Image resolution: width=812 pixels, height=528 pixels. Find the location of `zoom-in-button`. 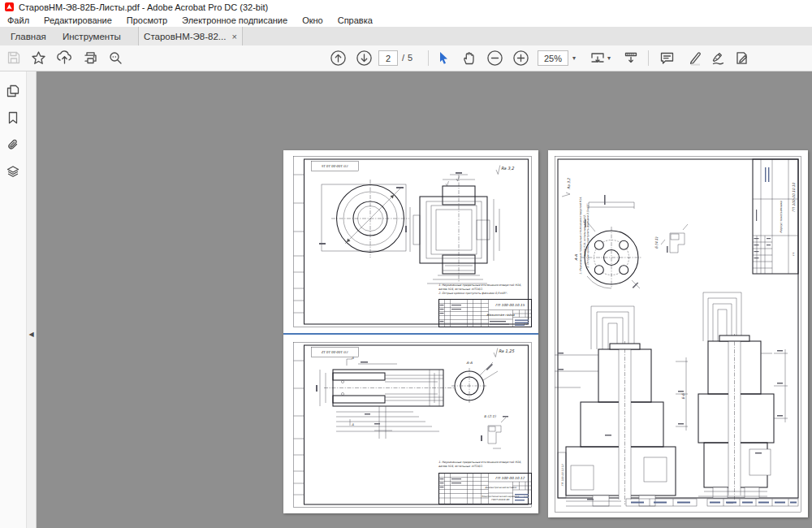

zoom-in-button is located at coordinates (520, 58).